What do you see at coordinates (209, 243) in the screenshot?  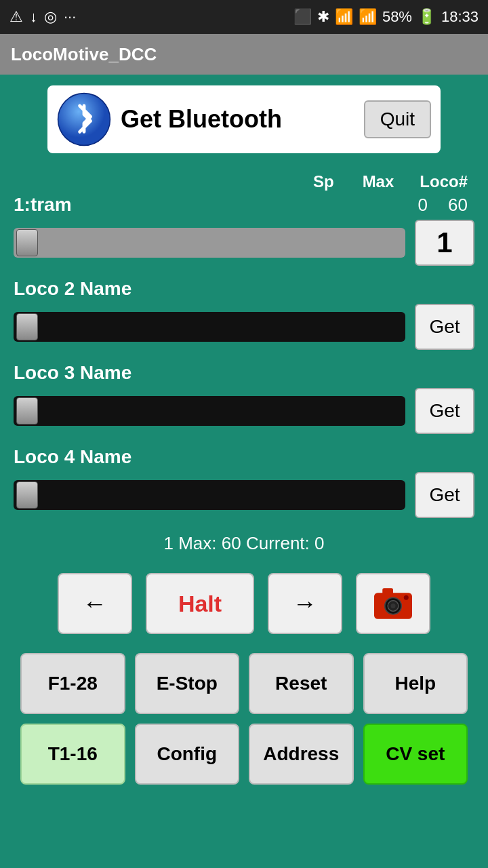 I see `loco-1-slider` at bounding box center [209, 243].